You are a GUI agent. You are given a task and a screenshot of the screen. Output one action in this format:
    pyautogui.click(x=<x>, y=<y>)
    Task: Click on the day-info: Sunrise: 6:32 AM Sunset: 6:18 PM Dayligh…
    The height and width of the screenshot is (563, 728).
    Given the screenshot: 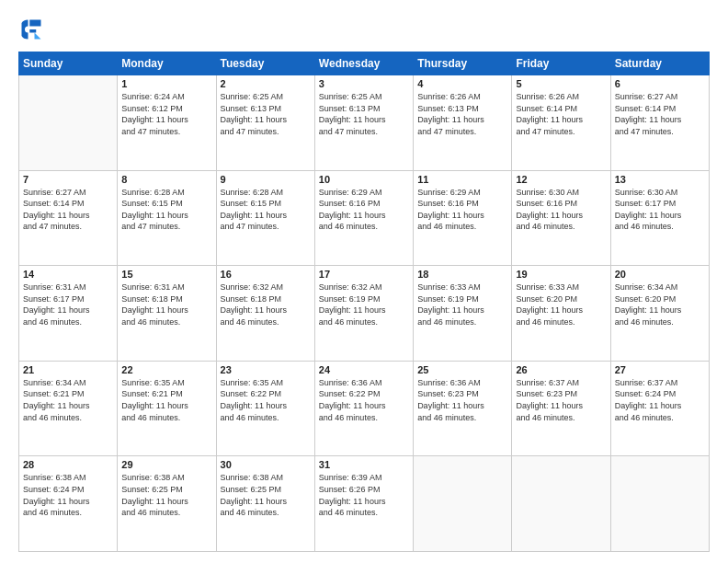 What is the action you would take?
    pyautogui.click(x=266, y=304)
    